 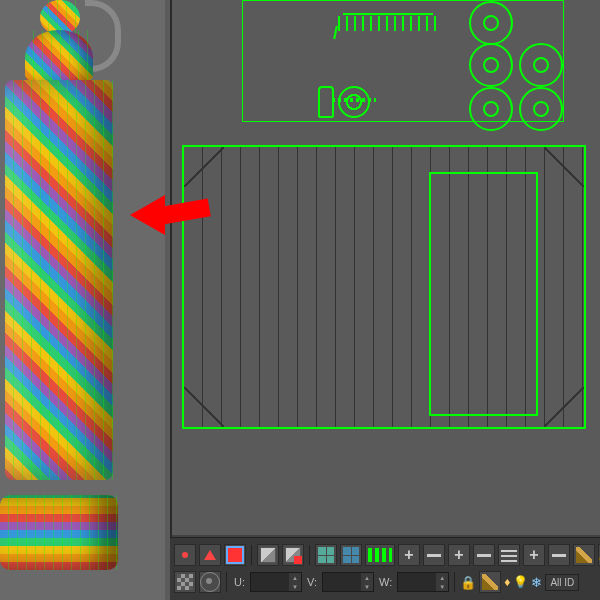 What do you see at coordinates (351, 555) in the screenshot?
I see `grid-b-button` at bounding box center [351, 555].